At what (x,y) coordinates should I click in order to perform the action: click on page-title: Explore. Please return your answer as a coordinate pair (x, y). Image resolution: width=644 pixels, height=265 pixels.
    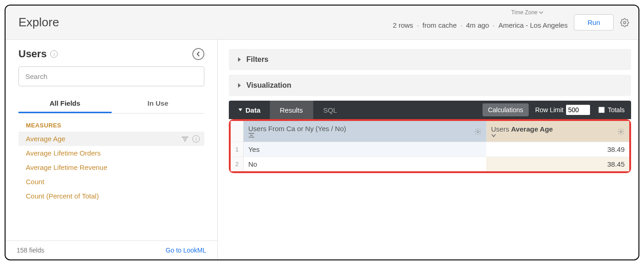
    Looking at the image, I should click on (39, 22).